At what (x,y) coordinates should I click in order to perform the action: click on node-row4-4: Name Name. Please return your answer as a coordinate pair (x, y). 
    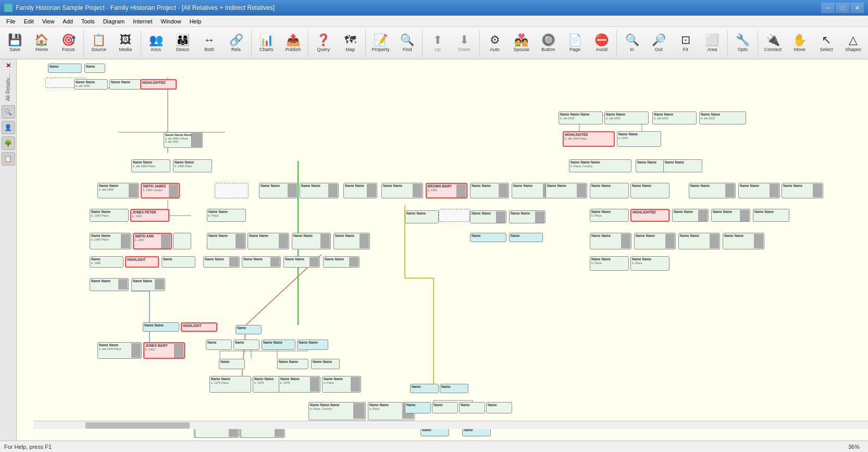
    Looking at the image, I should click on (226, 241).